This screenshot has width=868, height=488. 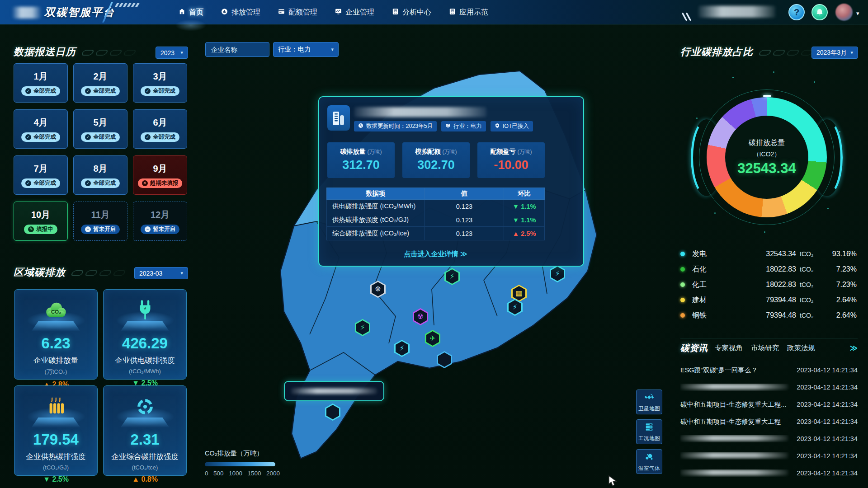 What do you see at coordinates (160, 83) in the screenshot?
I see `month-card-3月: 3月✓全部完成` at bounding box center [160, 83].